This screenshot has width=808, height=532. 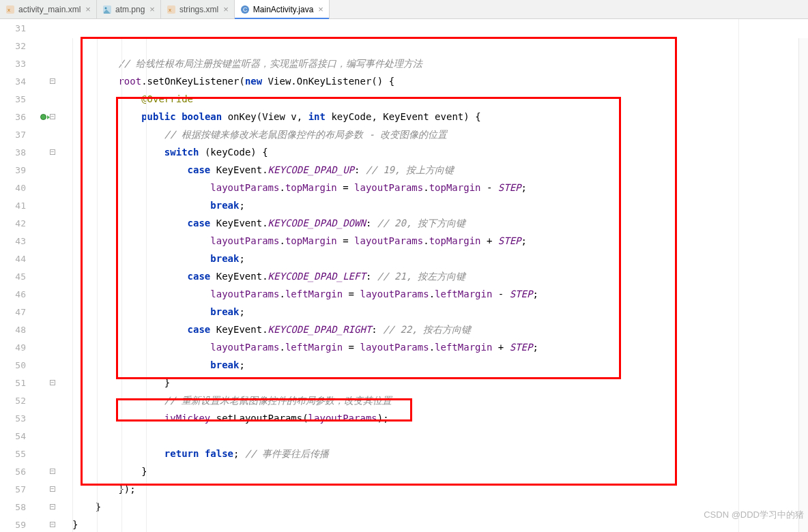 What do you see at coordinates (129, 10) in the screenshot?
I see `tab-atm-png: atm.png ×` at bounding box center [129, 10].